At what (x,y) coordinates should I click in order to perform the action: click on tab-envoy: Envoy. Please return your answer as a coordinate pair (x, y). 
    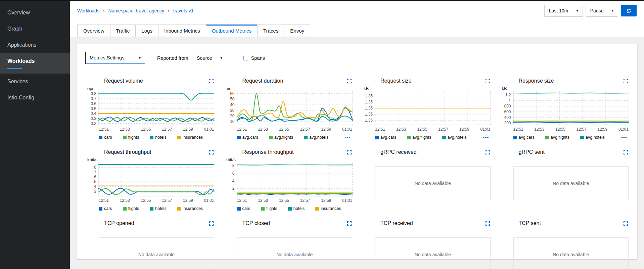
    Looking at the image, I should click on (297, 31).